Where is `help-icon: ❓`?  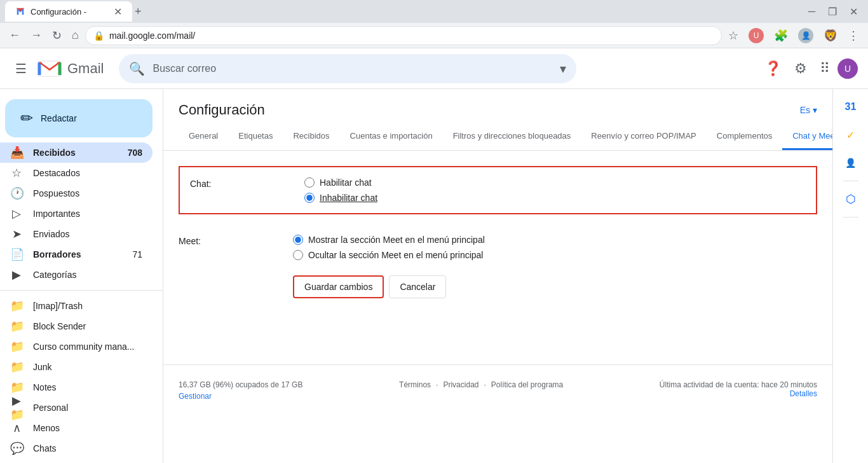
help-icon: ❓ is located at coordinates (773, 69).